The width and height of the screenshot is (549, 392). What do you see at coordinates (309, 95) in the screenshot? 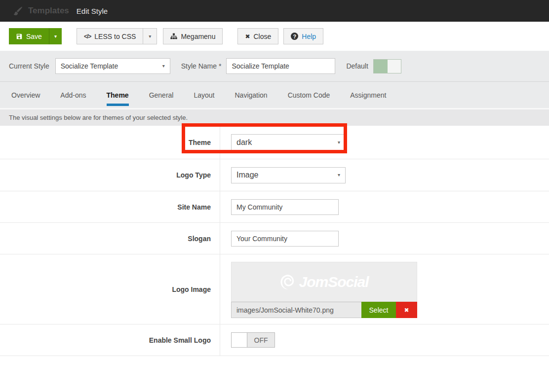
I see `tab-custom-code: Custom Code` at bounding box center [309, 95].